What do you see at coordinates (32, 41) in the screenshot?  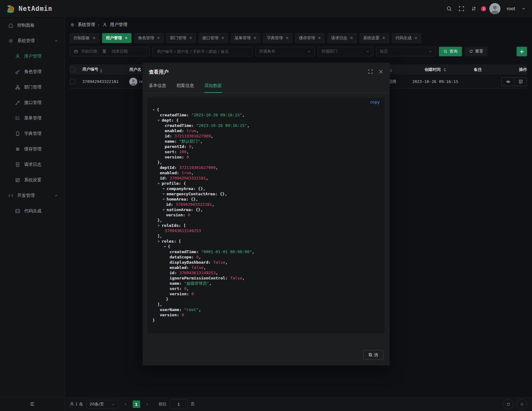 I see `sidebar-item-system: 系统管理` at bounding box center [32, 41].